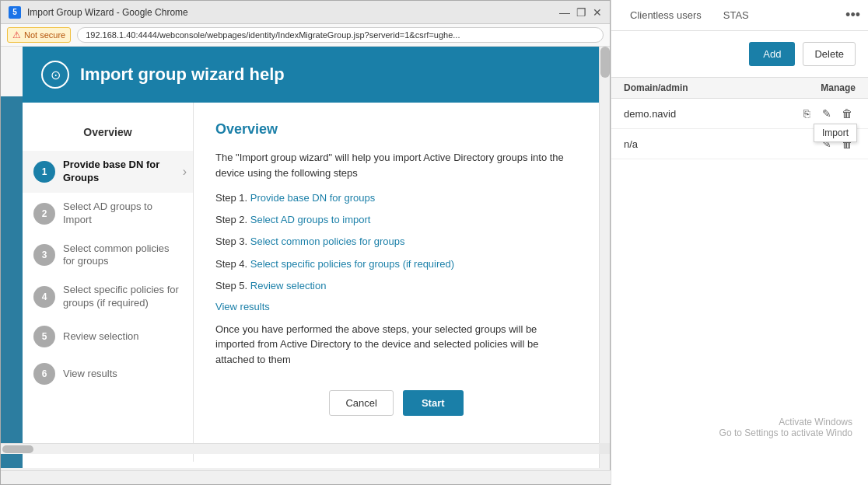 The width and height of the screenshot is (868, 485). Describe the element at coordinates (306, 477) in the screenshot. I see `browser-status-bar` at that location.